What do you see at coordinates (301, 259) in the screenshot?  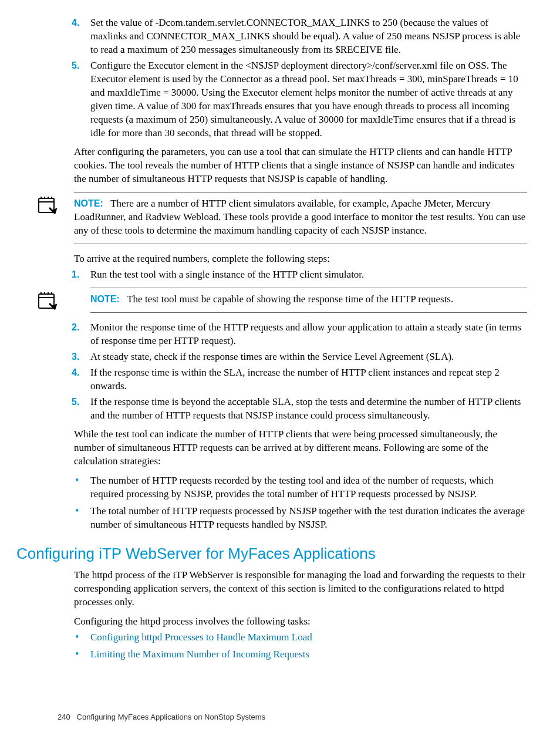 I see `paragraph: To arrive at the required numbers, compl…` at bounding box center [301, 259].